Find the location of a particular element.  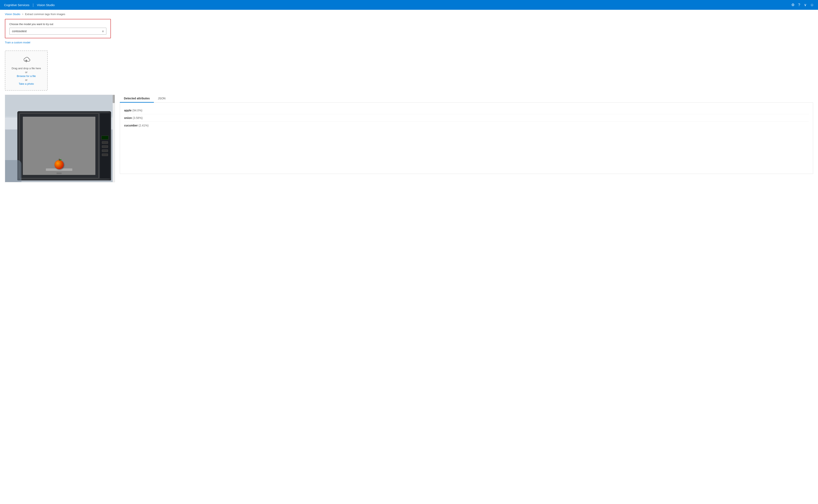

upload-area: Drag and drop a file here or Browse for … is located at coordinates (26, 71).